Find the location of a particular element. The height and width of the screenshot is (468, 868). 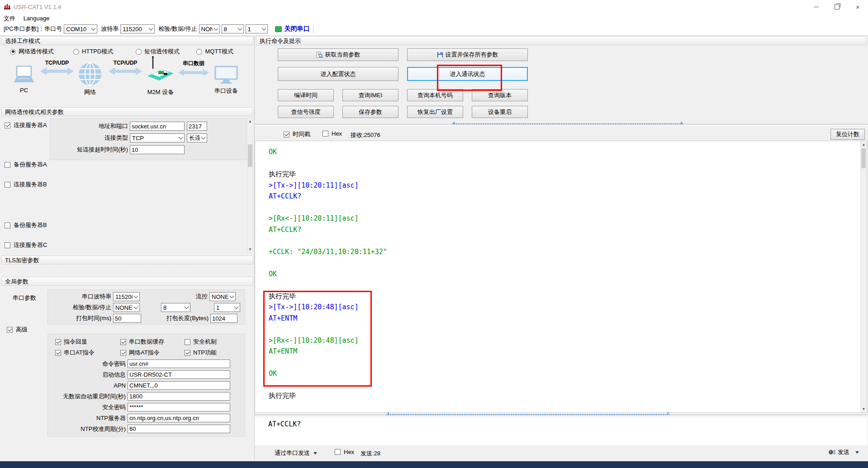

pack-len-label: 打包长度(Bytes) is located at coordinates (175, 318).